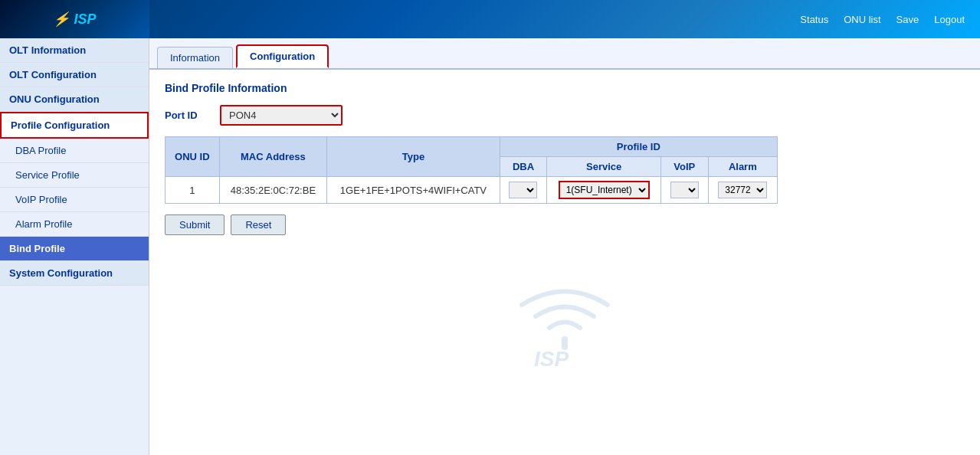 The width and height of the screenshot is (980, 455). I want to click on port-id-label: Port ID, so click(188, 115).